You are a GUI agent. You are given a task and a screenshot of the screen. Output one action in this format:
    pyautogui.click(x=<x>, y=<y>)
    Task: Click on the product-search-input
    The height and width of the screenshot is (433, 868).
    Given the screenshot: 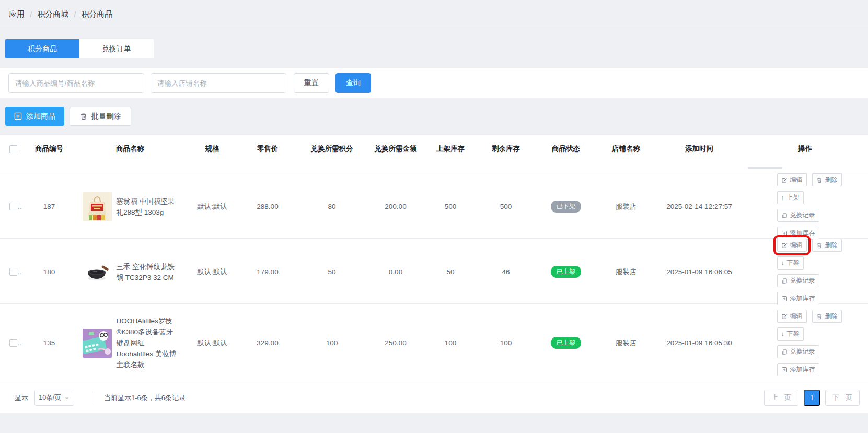 What is the action you would take?
    pyautogui.click(x=76, y=83)
    